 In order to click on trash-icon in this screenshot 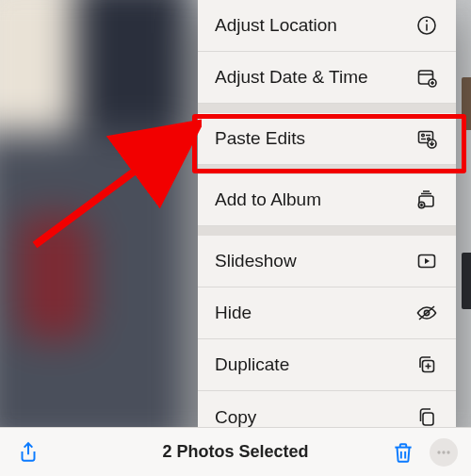, I will do `click(403, 452)`.